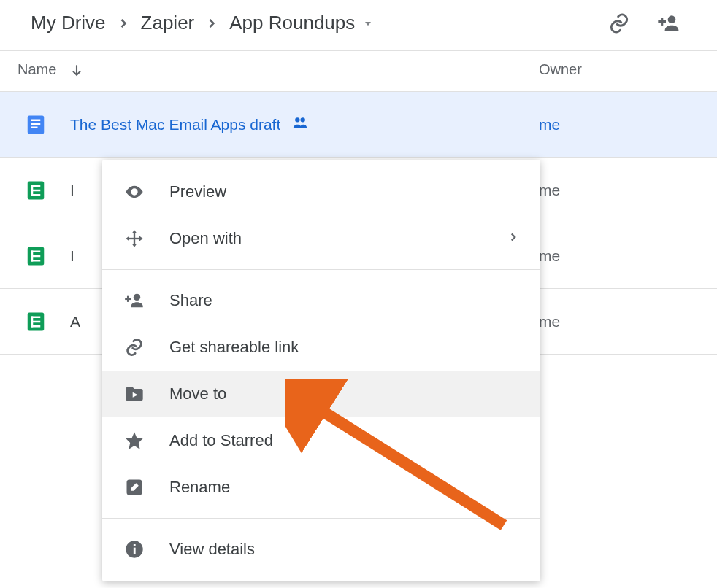 This screenshot has width=717, height=588. Describe the element at coordinates (321, 441) in the screenshot. I see `menu-item-add-star: Add to Starred` at that location.